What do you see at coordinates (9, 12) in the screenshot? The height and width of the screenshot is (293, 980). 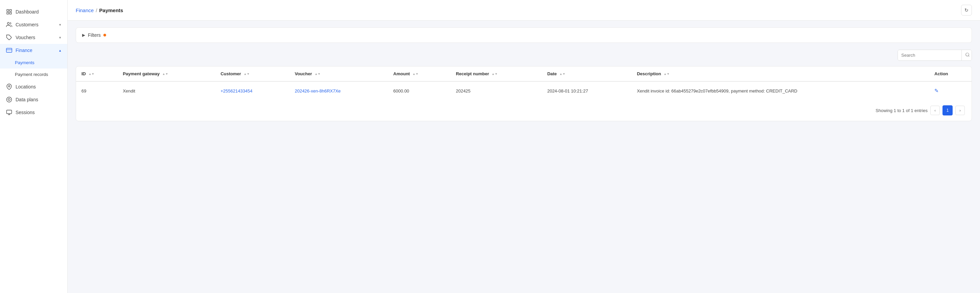 I see `grid-icon` at bounding box center [9, 12].